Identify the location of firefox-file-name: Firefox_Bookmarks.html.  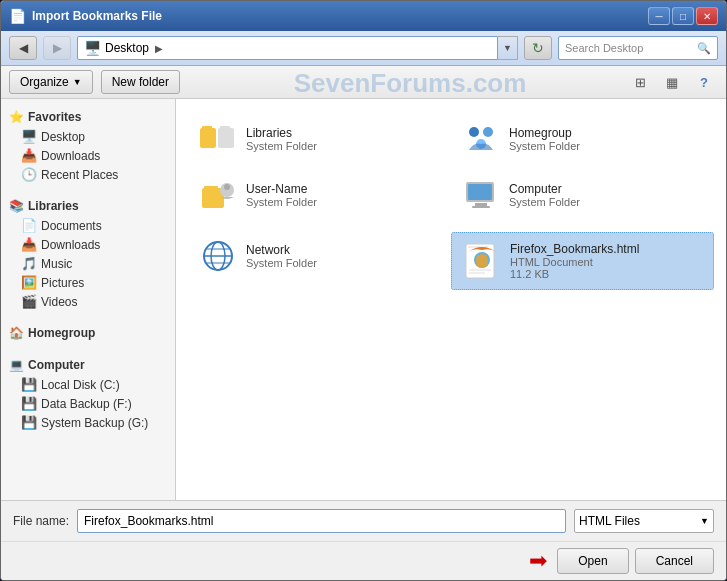
(574, 249).